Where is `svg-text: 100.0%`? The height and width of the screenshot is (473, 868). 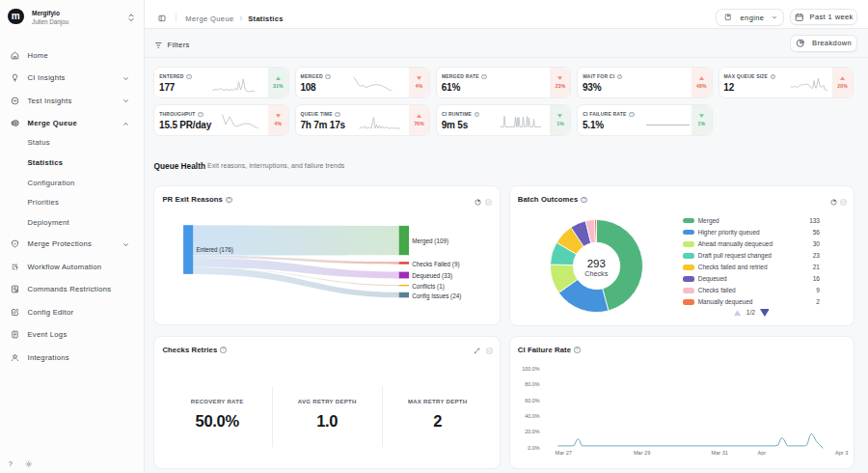 svg-text: 100.0% is located at coordinates (530, 369).